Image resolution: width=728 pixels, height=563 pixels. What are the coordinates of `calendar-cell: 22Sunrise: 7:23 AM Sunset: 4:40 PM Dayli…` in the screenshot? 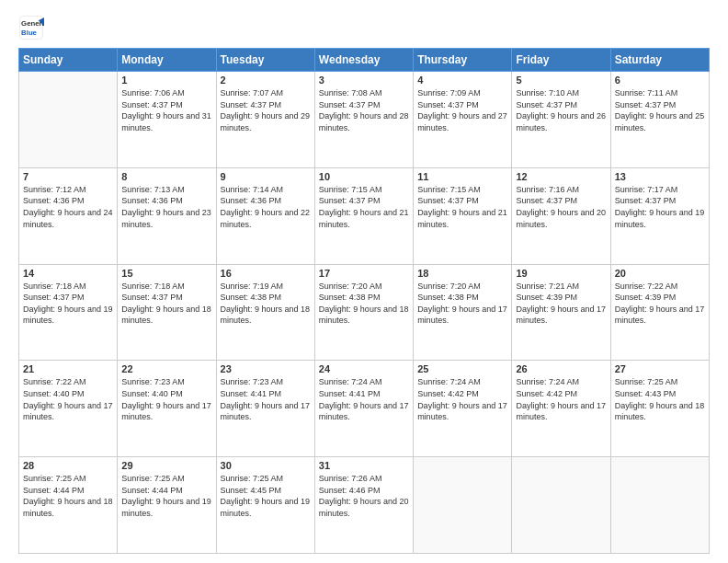 It's located at (167, 408).